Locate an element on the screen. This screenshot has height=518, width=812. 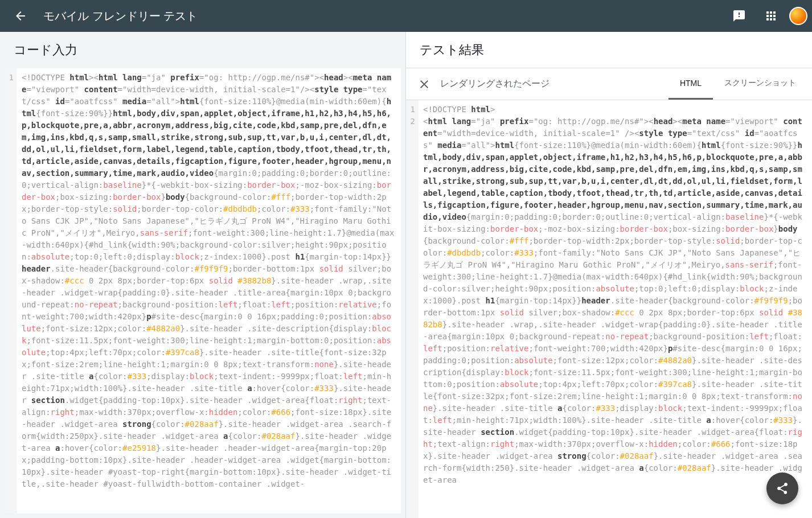
close-button is located at coordinates (424, 84).